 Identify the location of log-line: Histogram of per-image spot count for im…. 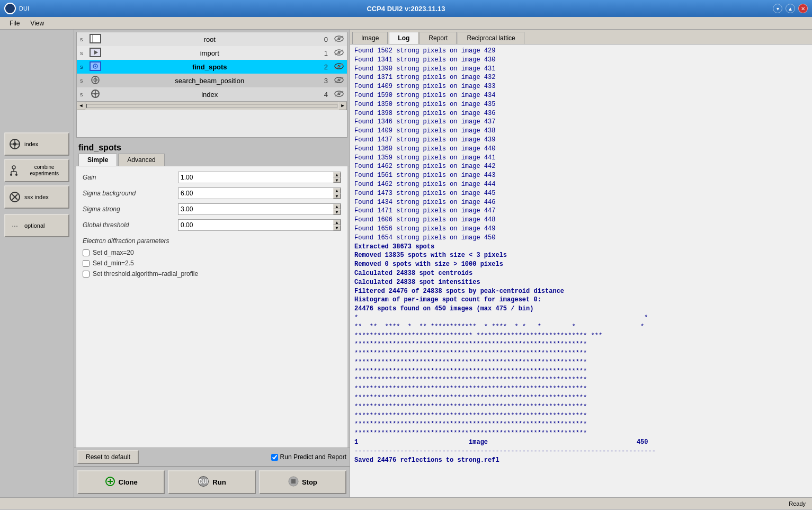
(581, 300).